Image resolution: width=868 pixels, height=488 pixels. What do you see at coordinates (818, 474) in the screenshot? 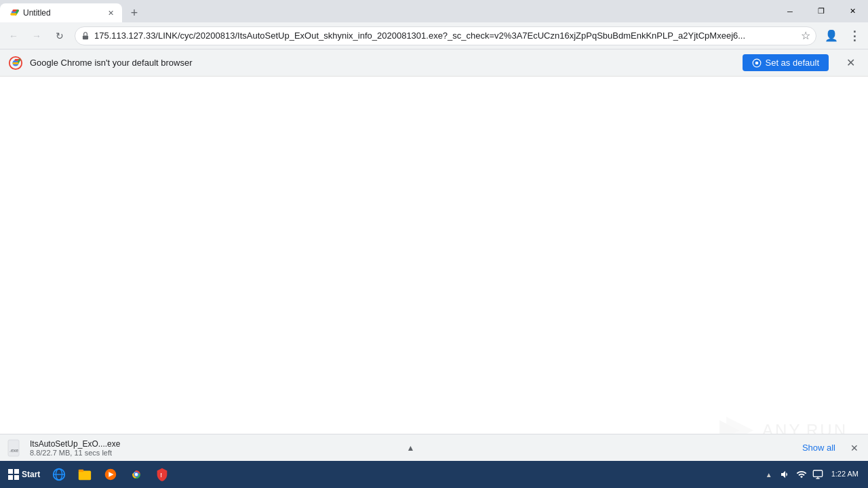
I see `monitor-icon` at bounding box center [818, 474].